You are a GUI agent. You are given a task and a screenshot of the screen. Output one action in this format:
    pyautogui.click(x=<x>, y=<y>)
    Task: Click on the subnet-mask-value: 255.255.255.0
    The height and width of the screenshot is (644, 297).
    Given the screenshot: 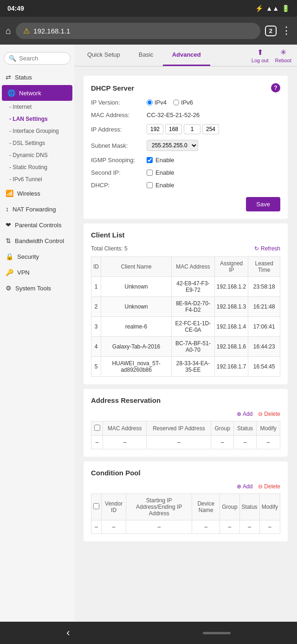 What is the action you would take?
    pyautogui.click(x=173, y=145)
    